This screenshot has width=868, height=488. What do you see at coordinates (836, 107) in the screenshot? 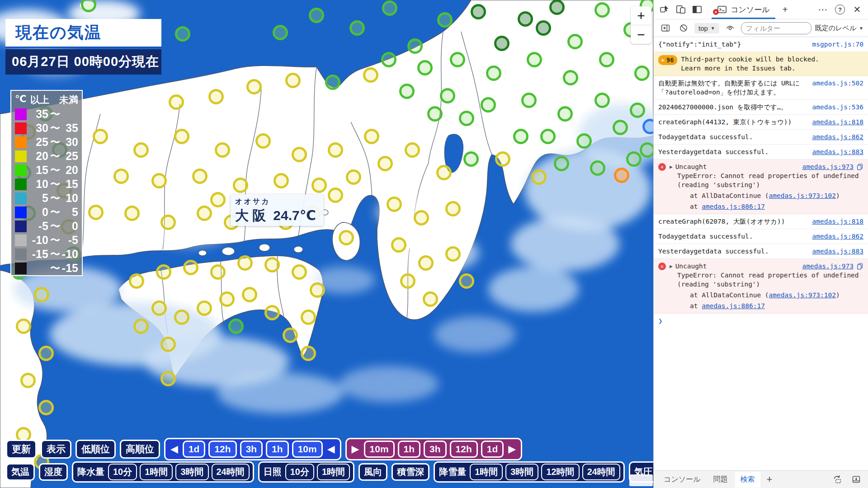
I see `console-source-link: amedas.js:536` at bounding box center [836, 107].